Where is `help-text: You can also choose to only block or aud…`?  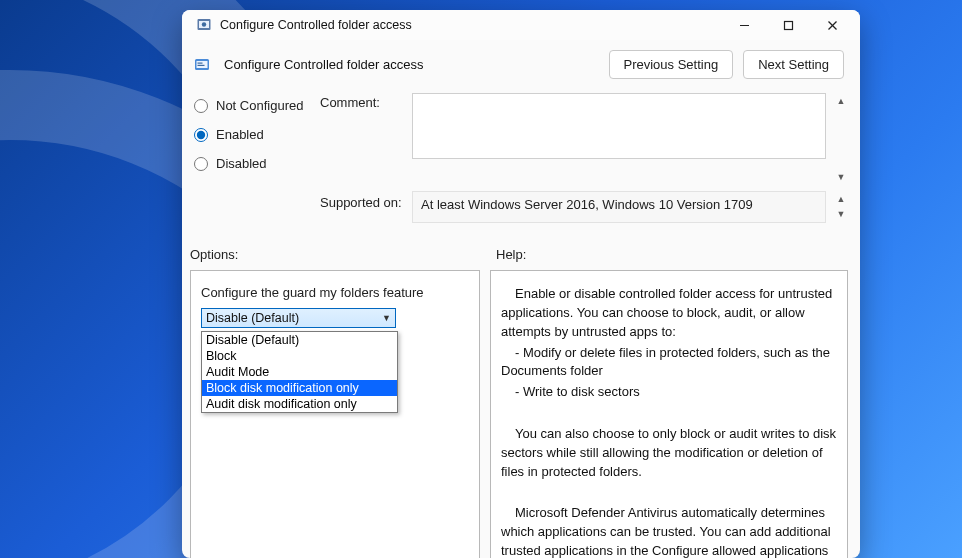 help-text: You can also choose to only block or aud… is located at coordinates (669, 454).